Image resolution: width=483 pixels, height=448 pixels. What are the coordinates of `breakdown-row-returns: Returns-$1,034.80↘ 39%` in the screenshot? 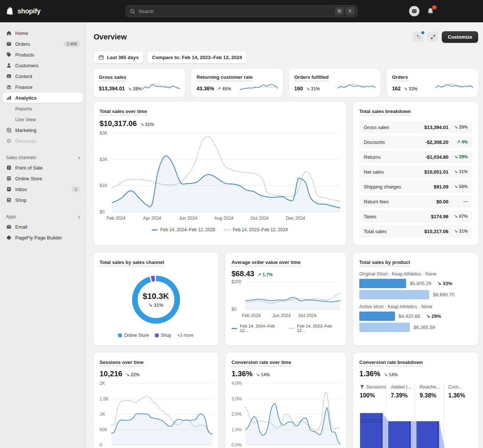 It's located at (416, 157).